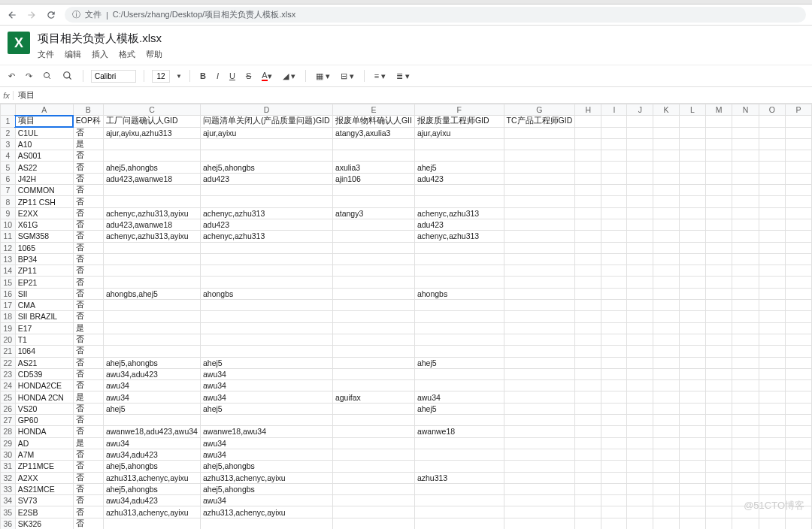  What do you see at coordinates (152, 431) in the screenshot?
I see `cell: awanwe18,adu423,awu34` at bounding box center [152, 431].